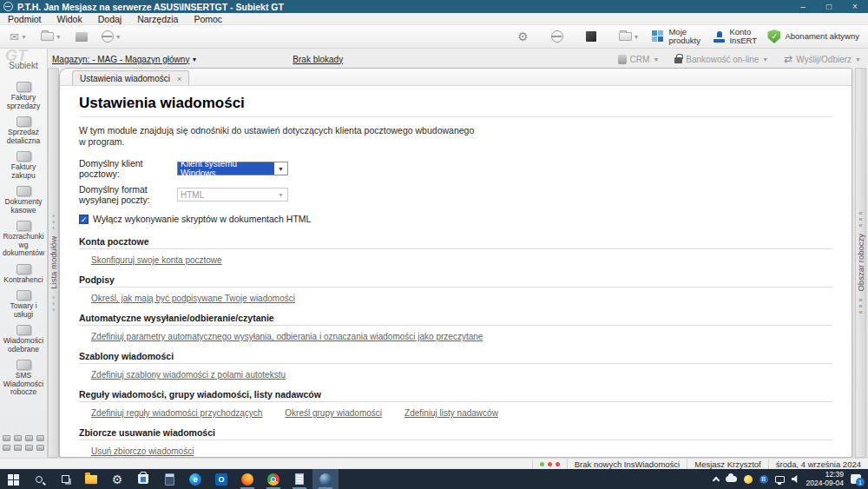  I want to click on status-inswiadomosci: Brak nowych InsWiadomości, so click(627, 464).